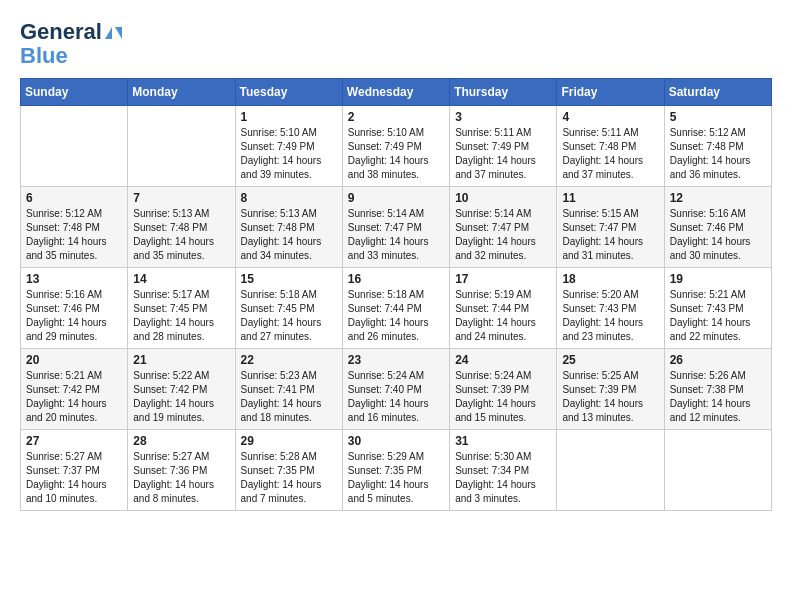 This screenshot has width=792, height=612. What do you see at coordinates (718, 92) in the screenshot?
I see `weekday-header-saturday: Saturday` at bounding box center [718, 92].